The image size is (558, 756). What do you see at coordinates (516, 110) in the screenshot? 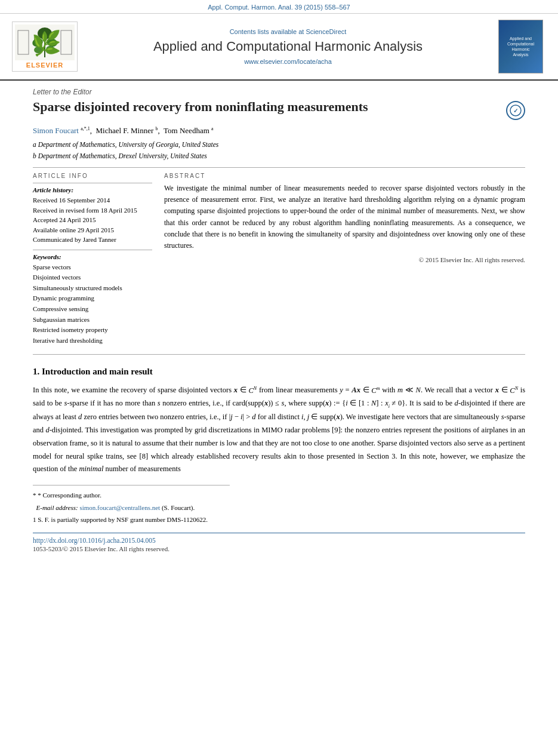
I see `crossmark-icon: ✓` at bounding box center [516, 110].